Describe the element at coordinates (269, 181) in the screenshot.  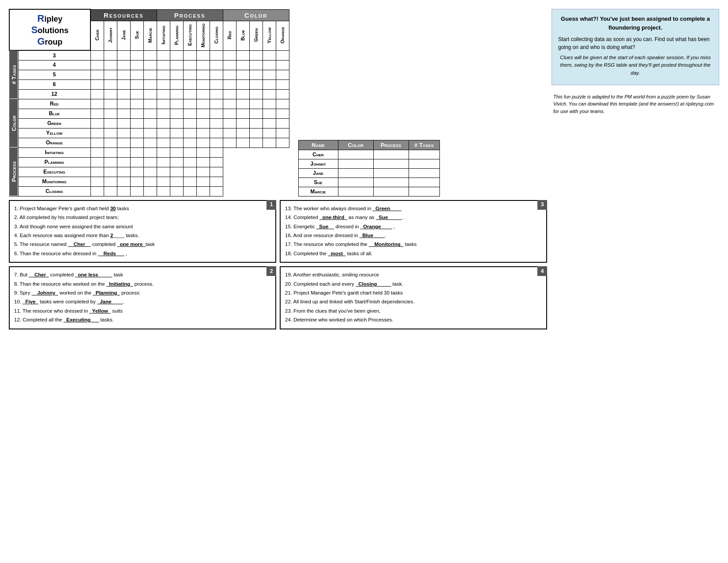
I see `empty19` at that location.